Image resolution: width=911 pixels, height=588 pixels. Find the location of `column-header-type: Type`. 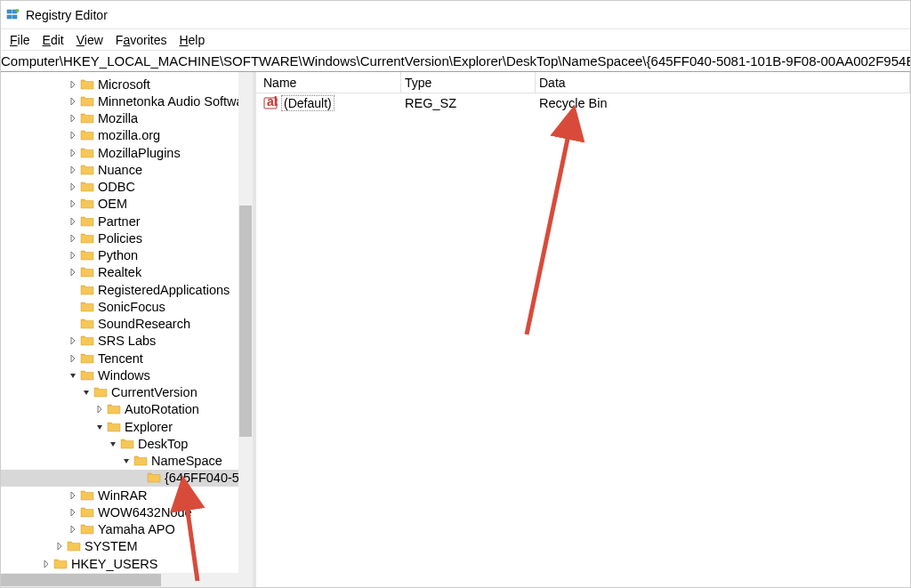

column-header-type: Type is located at coordinates (468, 82).